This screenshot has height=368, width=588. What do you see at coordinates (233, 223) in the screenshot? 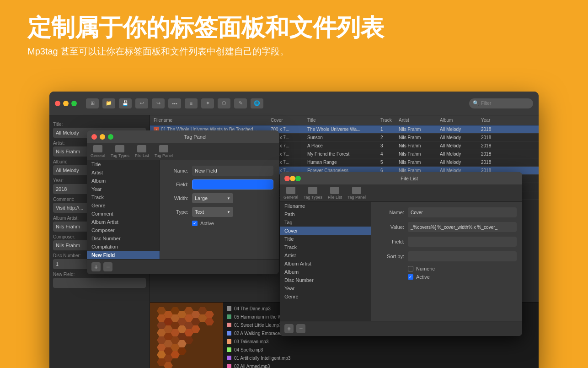
I see `active-checkbox-row: ✓ Active` at bounding box center [233, 223].